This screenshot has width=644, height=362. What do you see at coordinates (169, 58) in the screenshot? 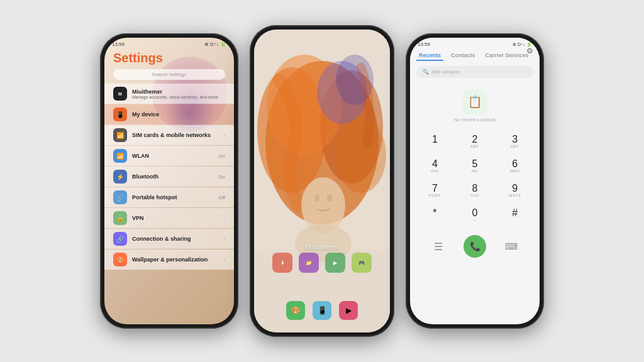
I see `settings-title: Settings` at bounding box center [169, 58].